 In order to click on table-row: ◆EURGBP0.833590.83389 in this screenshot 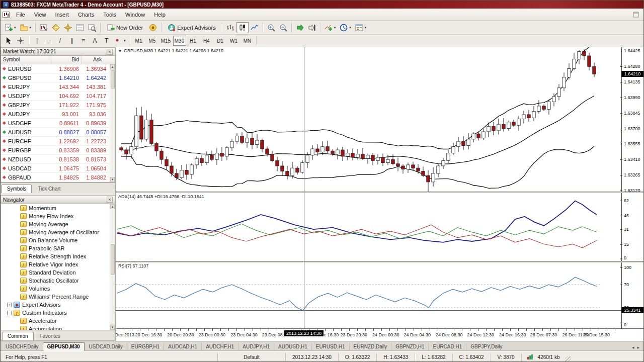, I will do `click(58, 150)`.